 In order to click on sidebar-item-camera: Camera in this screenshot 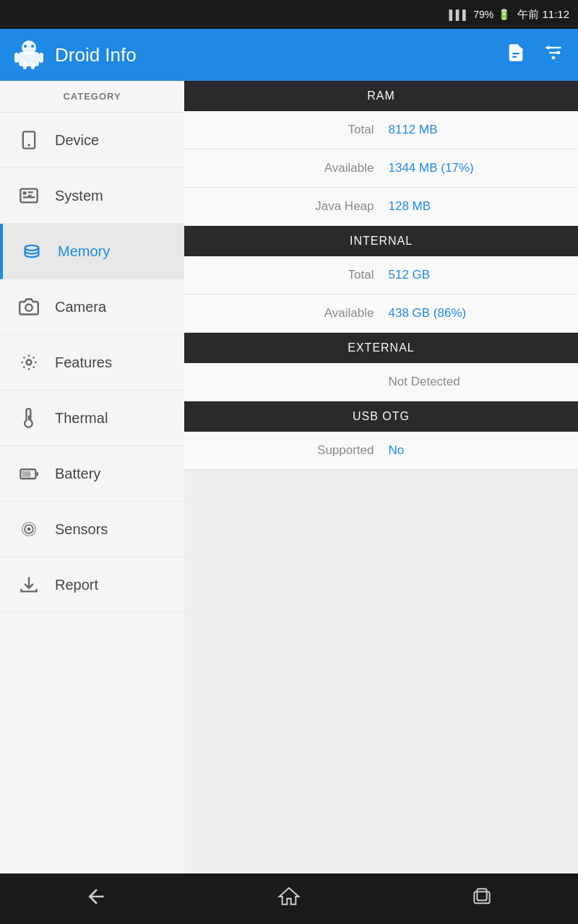, I will do `click(92, 308)`.